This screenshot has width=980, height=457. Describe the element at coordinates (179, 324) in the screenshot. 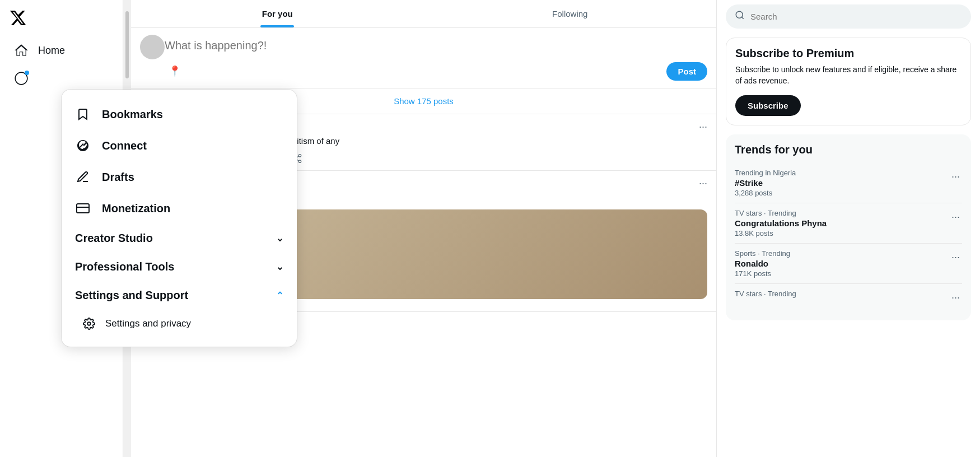

I see `dropdown-subitem-settings-privacy: Settings and privacy` at that location.